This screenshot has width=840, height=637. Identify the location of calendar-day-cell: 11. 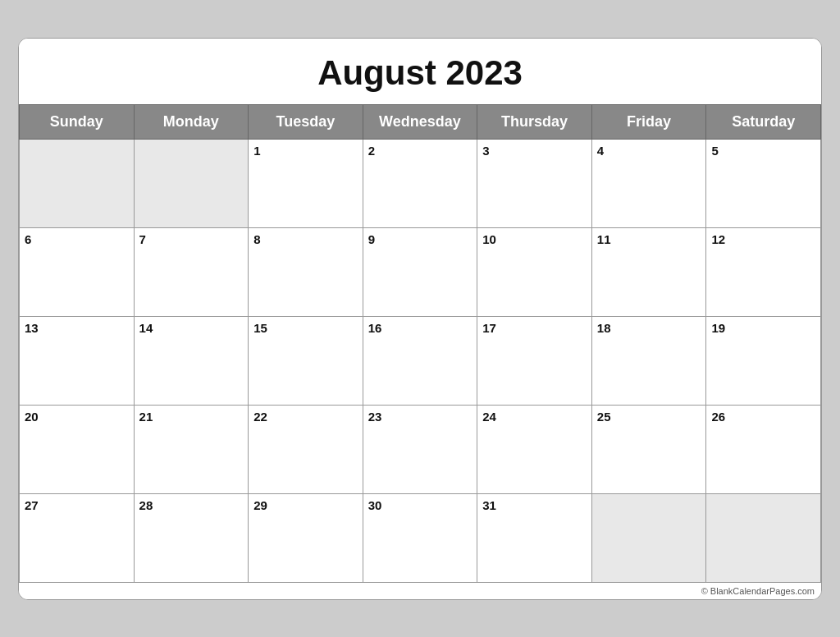
(649, 272).